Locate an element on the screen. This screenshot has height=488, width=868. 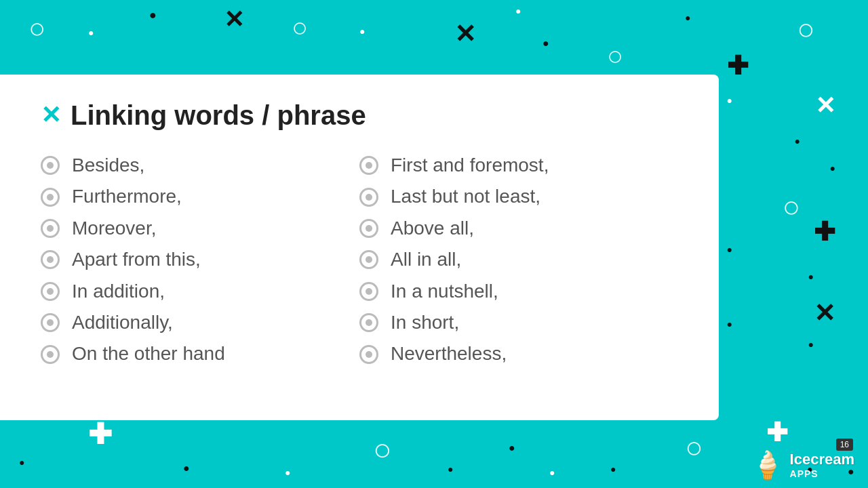
item-label: In short, is located at coordinates (425, 323).